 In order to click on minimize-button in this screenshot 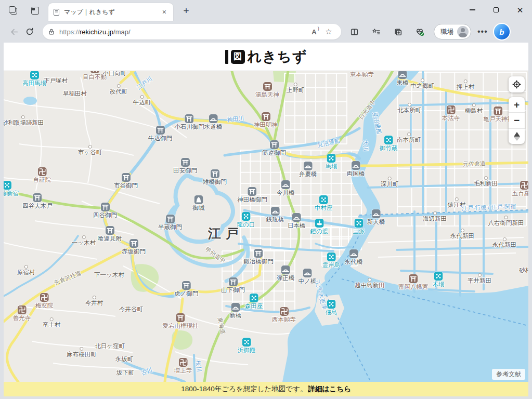, I will do `click(472, 10)`.